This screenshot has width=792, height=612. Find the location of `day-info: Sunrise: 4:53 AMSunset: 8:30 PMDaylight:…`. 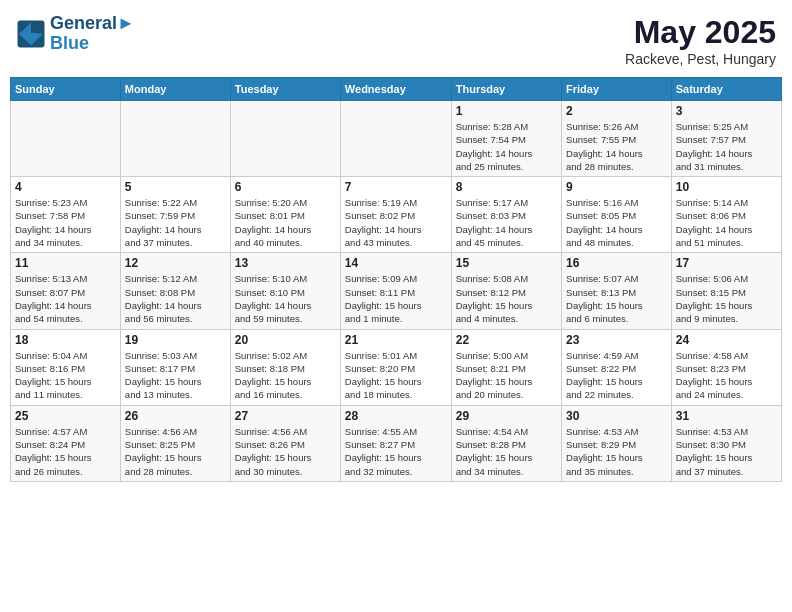

day-info: Sunrise: 4:53 AMSunset: 8:30 PMDaylight:… is located at coordinates (726, 452).